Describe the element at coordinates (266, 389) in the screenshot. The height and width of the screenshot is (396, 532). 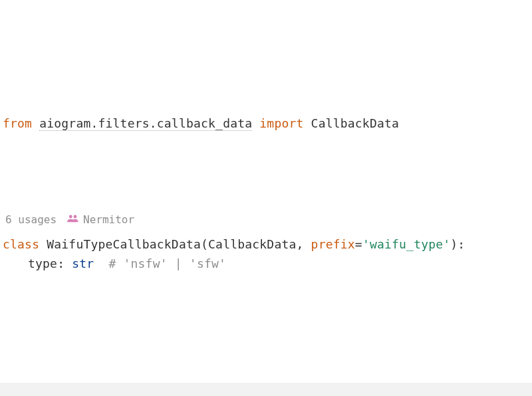
I see `status-bar` at that location.